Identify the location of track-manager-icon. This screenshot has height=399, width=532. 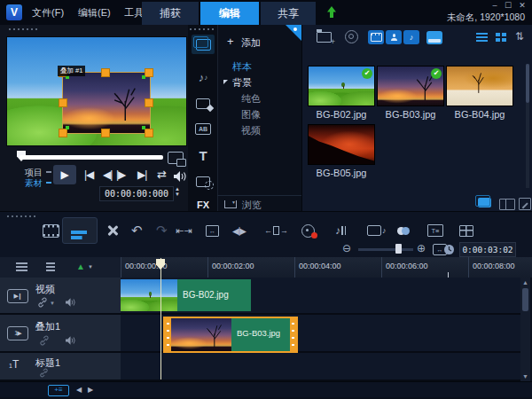
(466, 231).